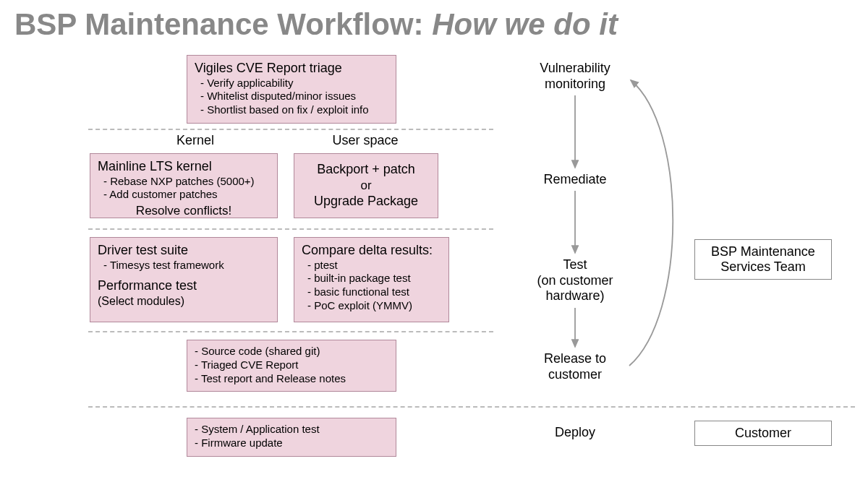  I want to click on flow-vuln: Vulnerability monitoring, so click(575, 77).